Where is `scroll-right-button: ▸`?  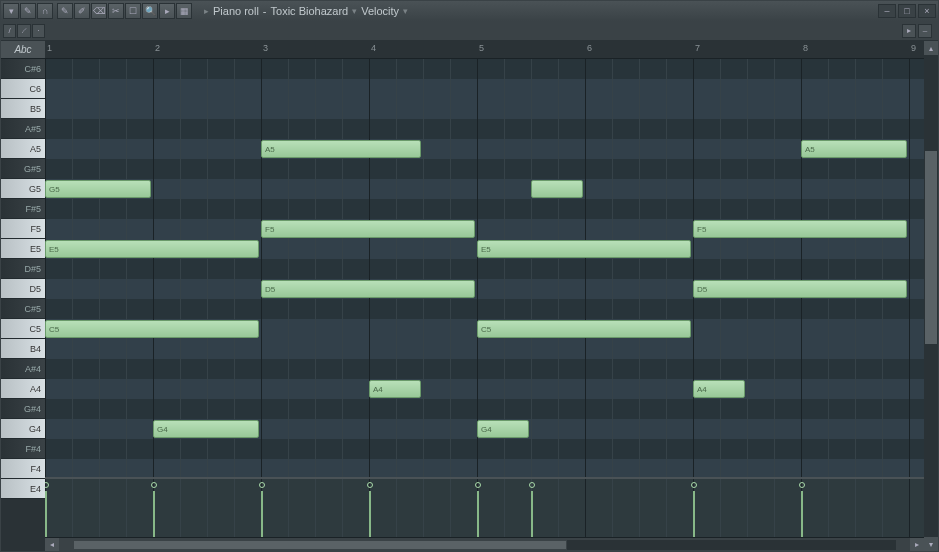 scroll-right-button: ▸ is located at coordinates (917, 545).